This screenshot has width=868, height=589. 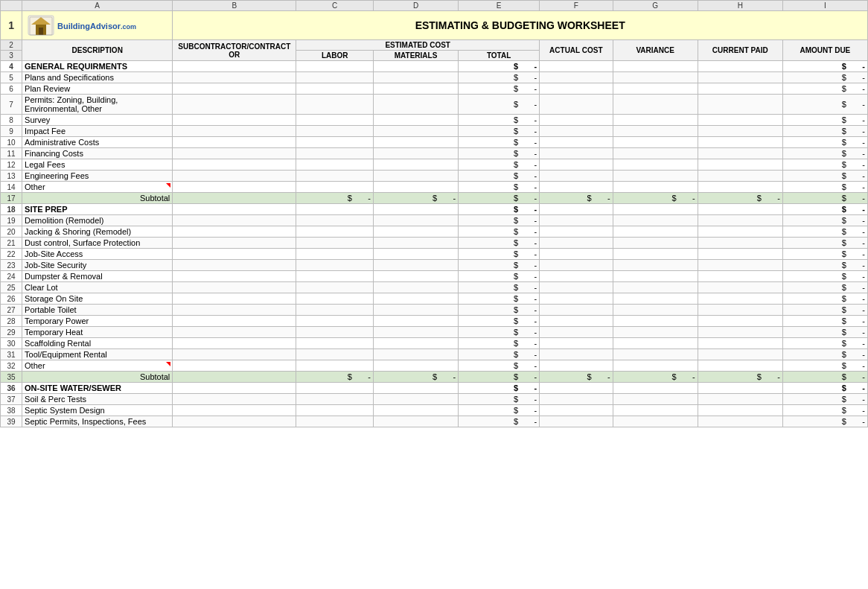 I want to click on row-num-37: 37, so click(x=12, y=399).